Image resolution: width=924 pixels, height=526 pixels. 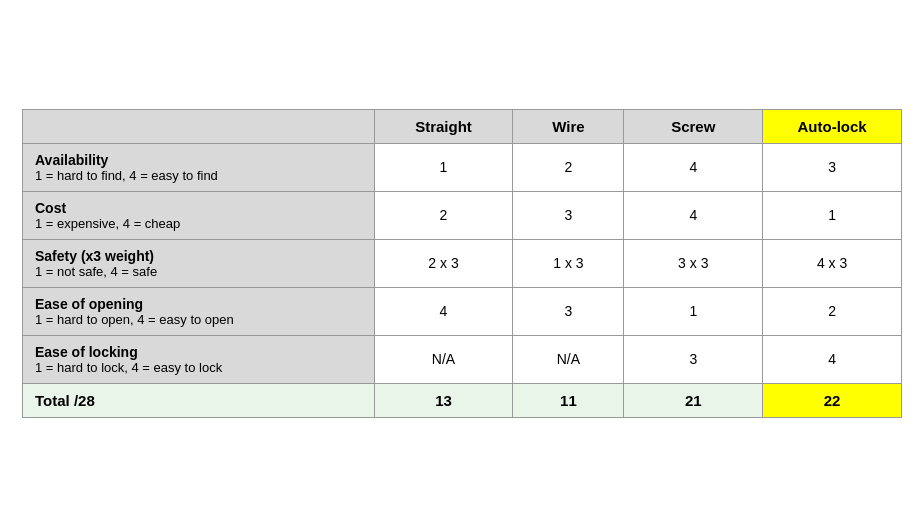 What do you see at coordinates (198, 176) in the screenshot?
I see `row-sub-label: 1 = hard to find, 4 = easy to find` at bounding box center [198, 176].